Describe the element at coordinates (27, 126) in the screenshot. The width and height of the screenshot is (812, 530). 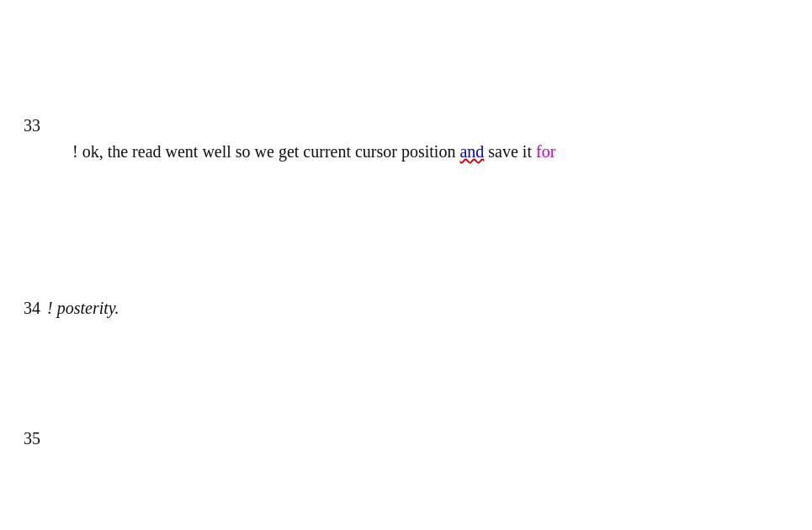
I see `line-num-33: 33` at that location.